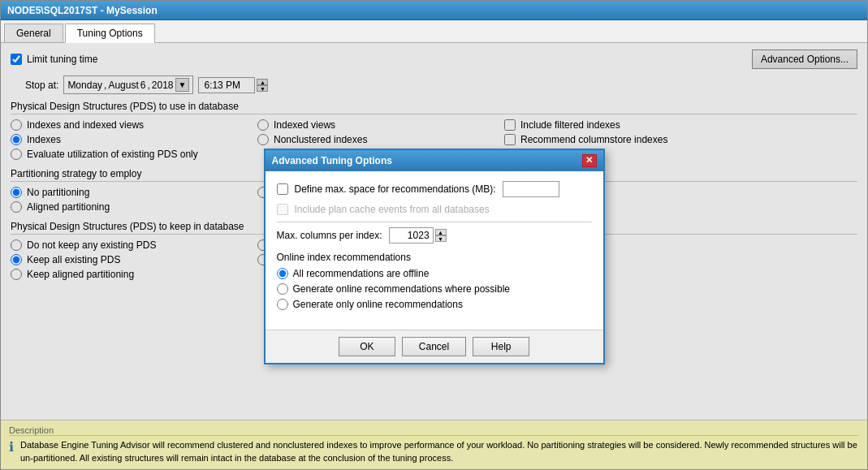 This screenshot has width=868, height=470. Describe the element at coordinates (434, 289) in the screenshot. I see `online-opt-1: Generate online recommendations where po…` at that location.